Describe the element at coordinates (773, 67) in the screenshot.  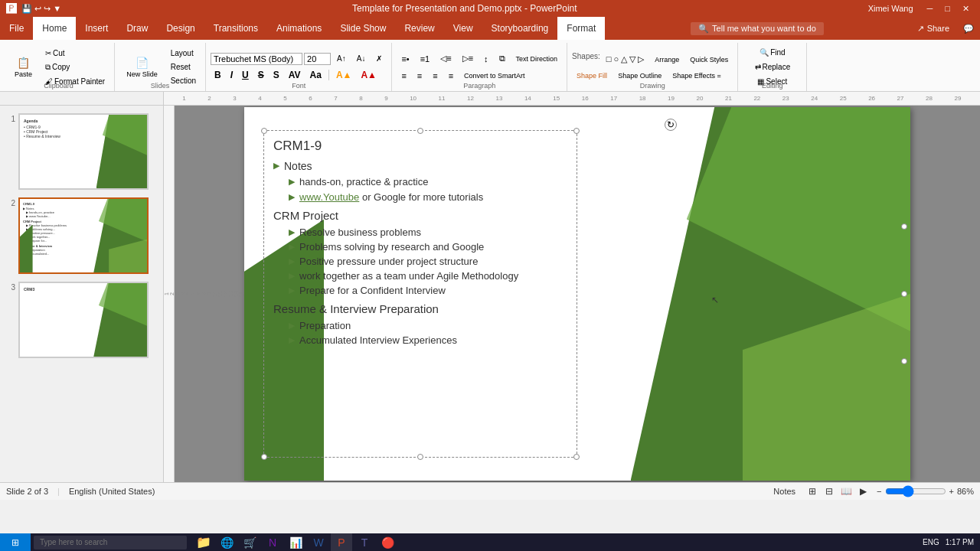
I see `replace-button: ⇄ Replace` at that location.